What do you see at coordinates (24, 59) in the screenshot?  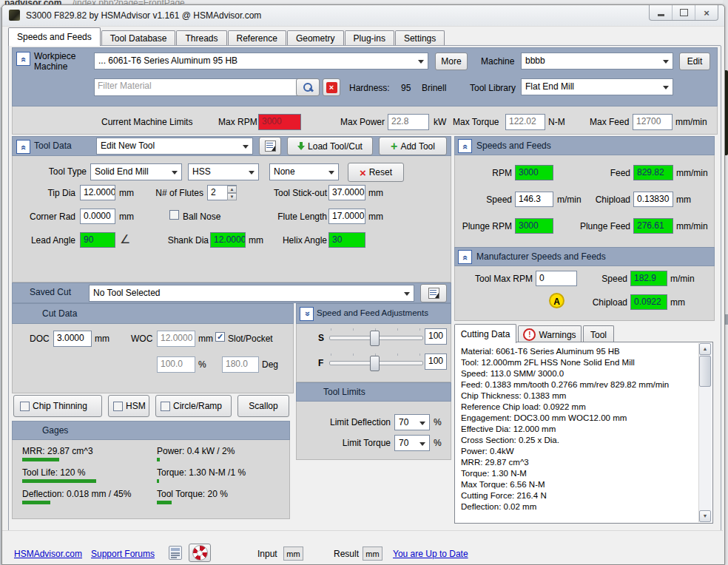 I see `collapse-workpiece-button: «` at bounding box center [24, 59].